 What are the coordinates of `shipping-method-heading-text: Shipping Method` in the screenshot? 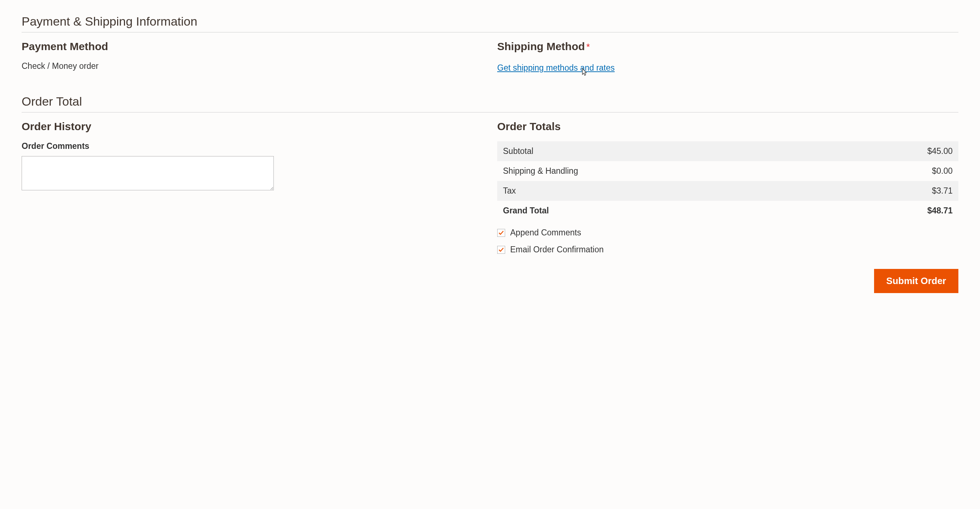 It's located at (541, 46).